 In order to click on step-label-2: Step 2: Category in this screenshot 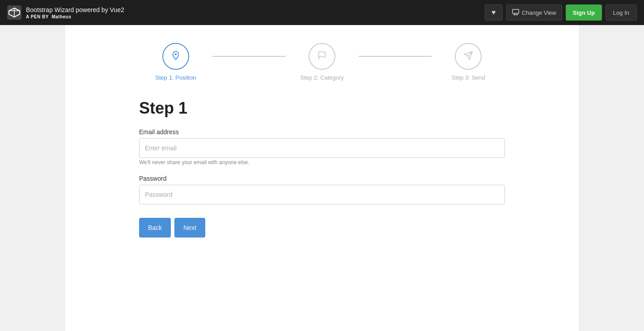, I will do `click(322, 78)`.